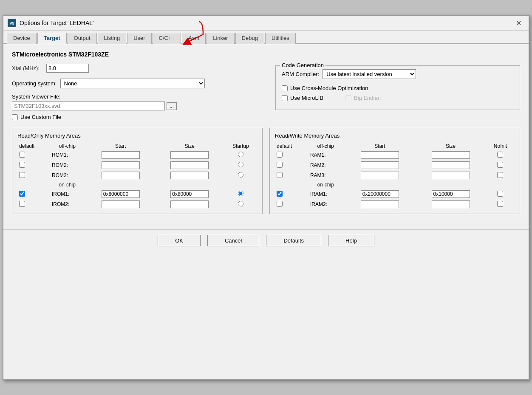 The width and height of the screenshot is (532, 395). I want to click on rom-table: default off-chip Start Size Startup ROM1…, so click(137, 176).